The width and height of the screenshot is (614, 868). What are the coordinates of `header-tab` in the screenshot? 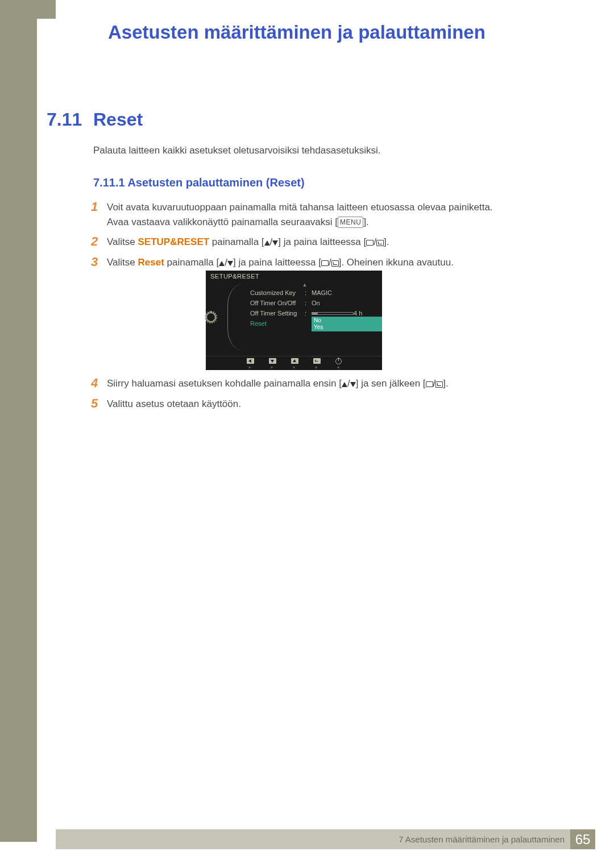 It's located at (28, 9).